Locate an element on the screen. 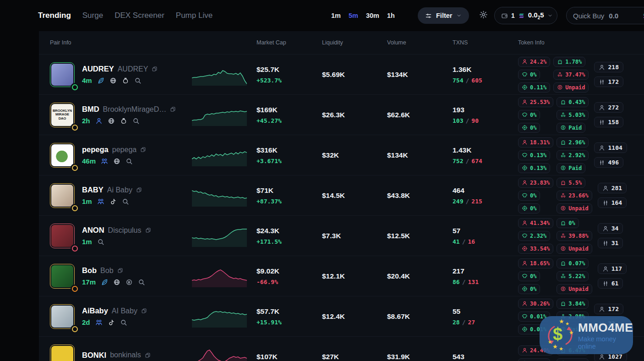  quick-buy-input: Quick Buy 0.0 is located at coordinates (605, 16).